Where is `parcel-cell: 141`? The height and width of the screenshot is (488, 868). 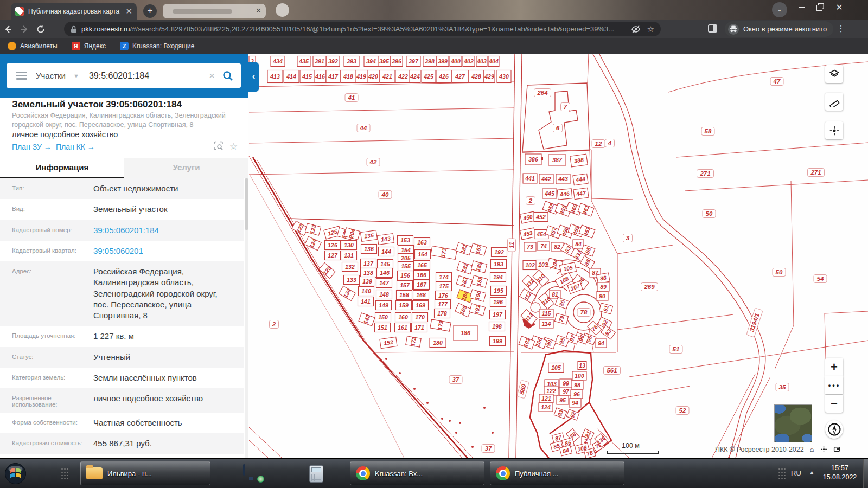
parcel-cell: 141 is located at coordinates (366, 301).